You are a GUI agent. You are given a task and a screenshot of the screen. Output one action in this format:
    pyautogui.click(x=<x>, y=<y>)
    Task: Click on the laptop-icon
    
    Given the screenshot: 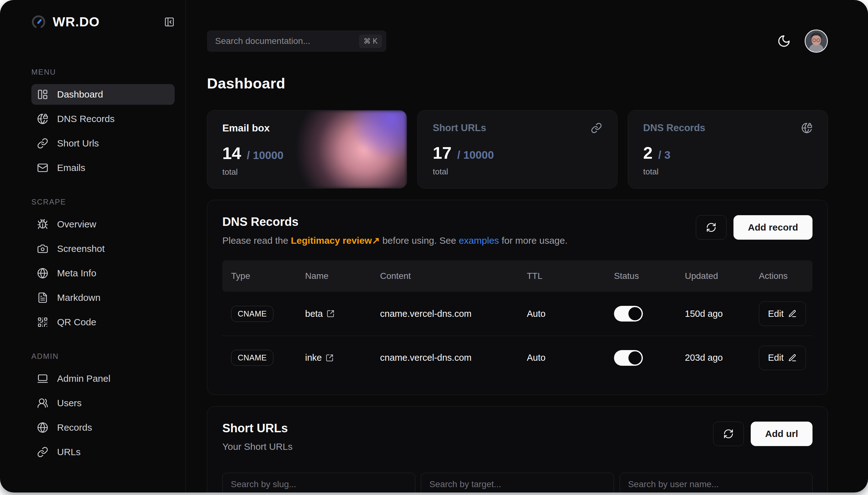 What is the action you would take?
    pyautogui.click(x=43, y=379)
    